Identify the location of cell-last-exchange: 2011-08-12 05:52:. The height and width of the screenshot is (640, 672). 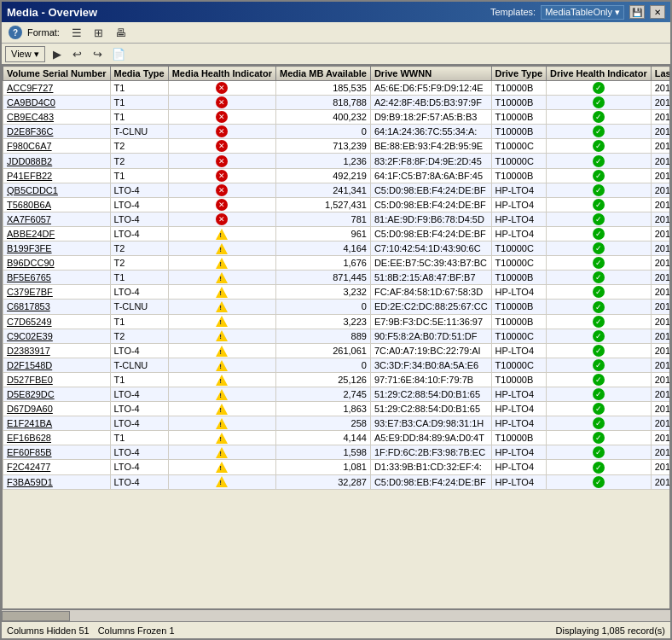
(660, 234).